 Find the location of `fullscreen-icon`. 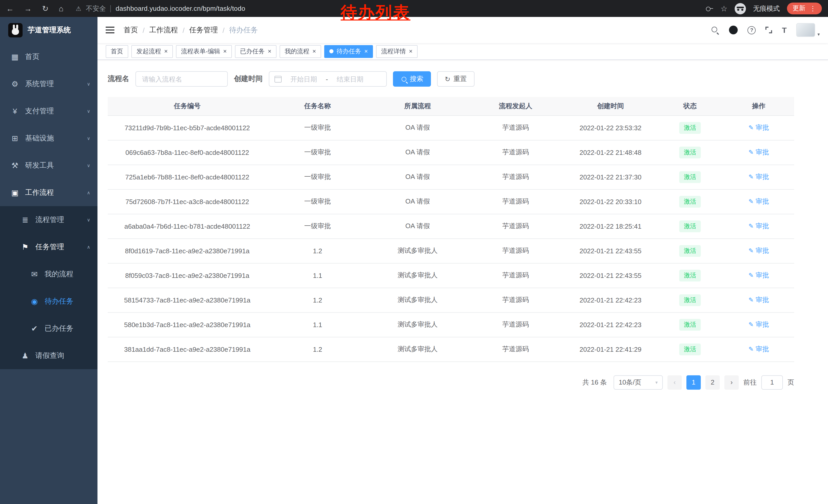

fullscreen-icon is located at coordinates (769, 30).